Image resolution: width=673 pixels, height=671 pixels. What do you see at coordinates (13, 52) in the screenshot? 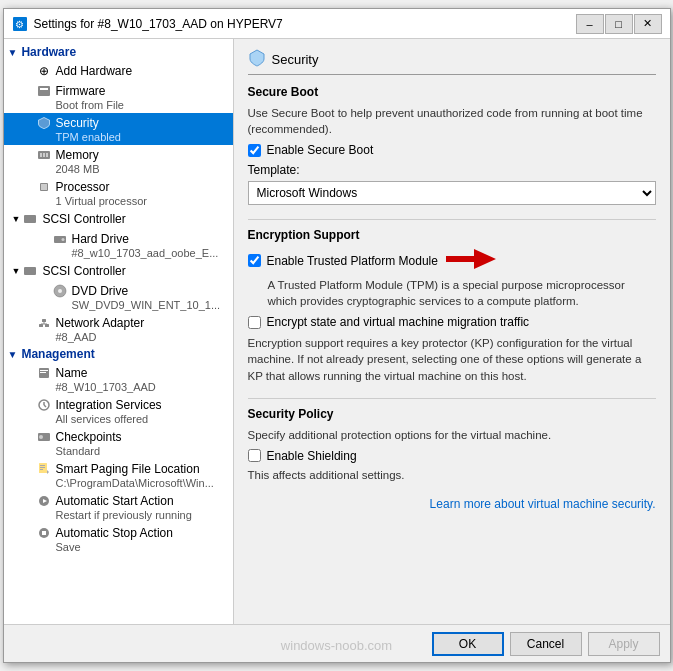
I see `hardware-arrow: ▼` at bounding box center [13, 52].